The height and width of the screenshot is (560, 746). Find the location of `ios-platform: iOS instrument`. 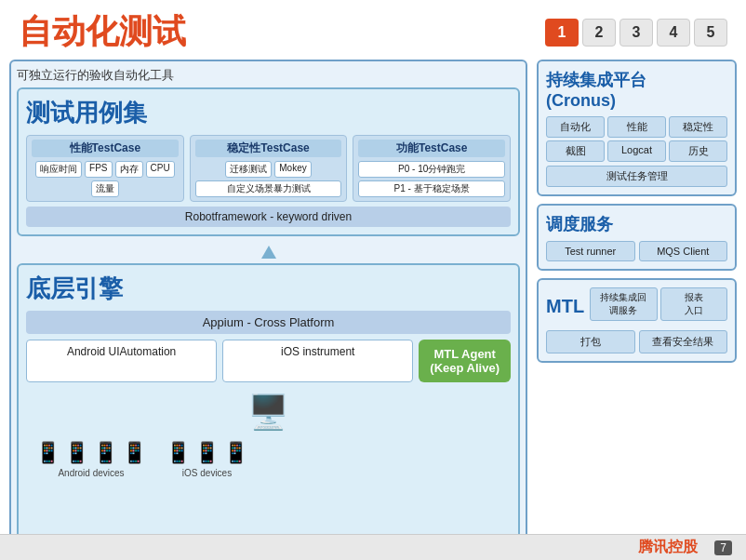

ios-platform: iOS instrument is located at coordinates (318, 361).